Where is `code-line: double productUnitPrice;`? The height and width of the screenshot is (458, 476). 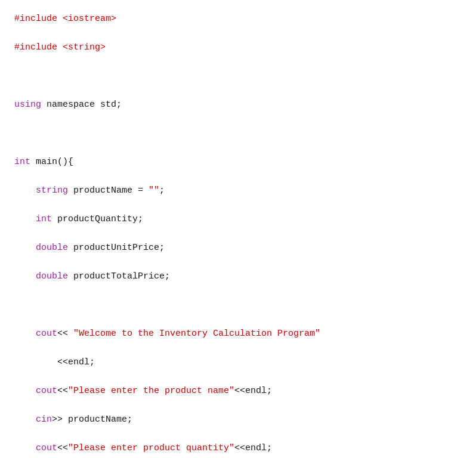
code-line: double productUnitPrice; is located at coordinates (238, 248).